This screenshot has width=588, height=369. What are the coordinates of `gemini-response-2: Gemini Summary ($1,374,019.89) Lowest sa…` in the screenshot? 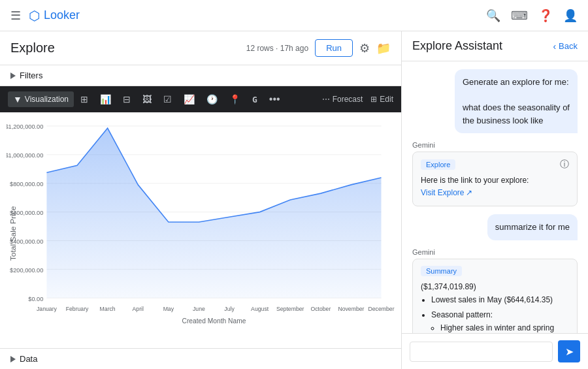 It's located at (495, 291).